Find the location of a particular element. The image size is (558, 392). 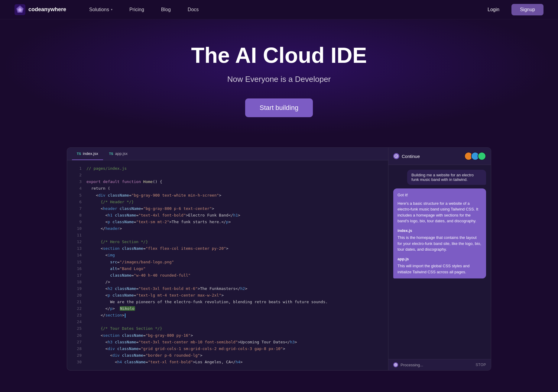

code-line-2: 2 is located at coordinates (228, 175).